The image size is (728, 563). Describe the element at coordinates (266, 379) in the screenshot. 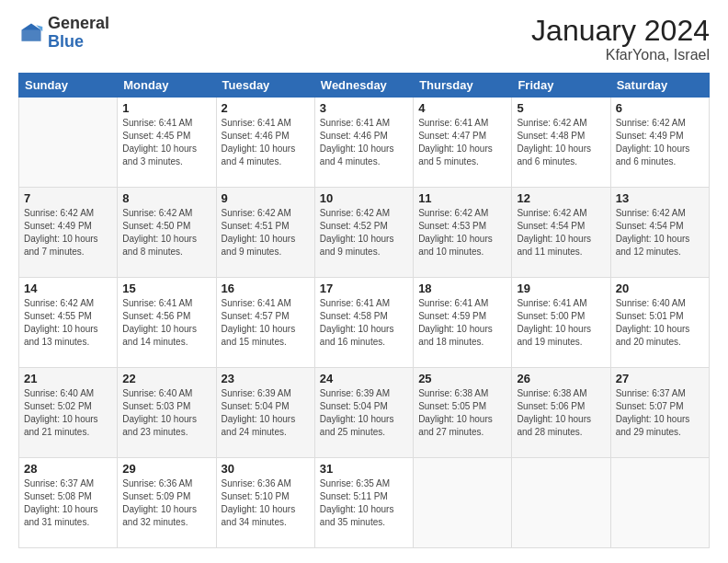

I see `day-number: 23` at that location.